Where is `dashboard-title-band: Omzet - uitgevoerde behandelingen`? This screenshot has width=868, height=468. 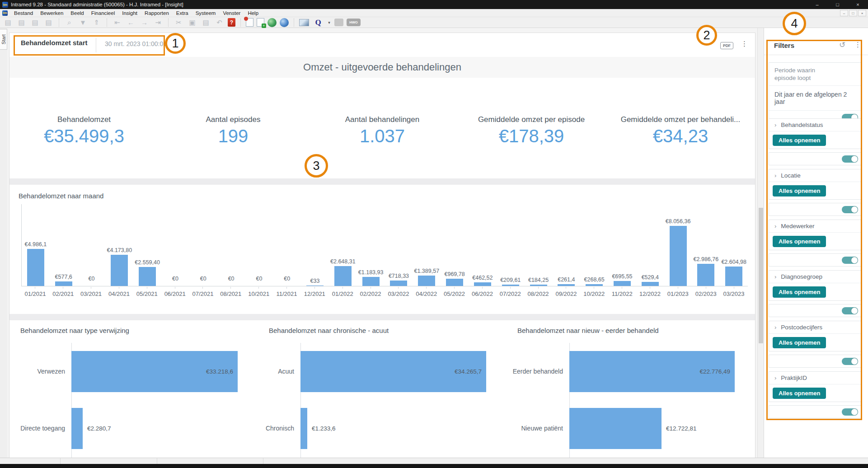 dashboard-title-band: Omzet - uitgevoerde behandelingen is located at coordinates (382, 67).